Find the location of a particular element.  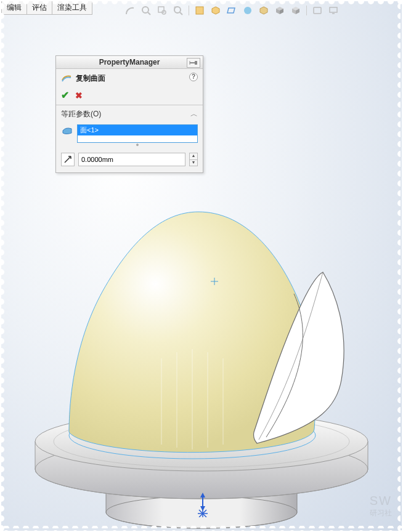

chevron-up-icon: ︿ is located at coordinates (194, 115).